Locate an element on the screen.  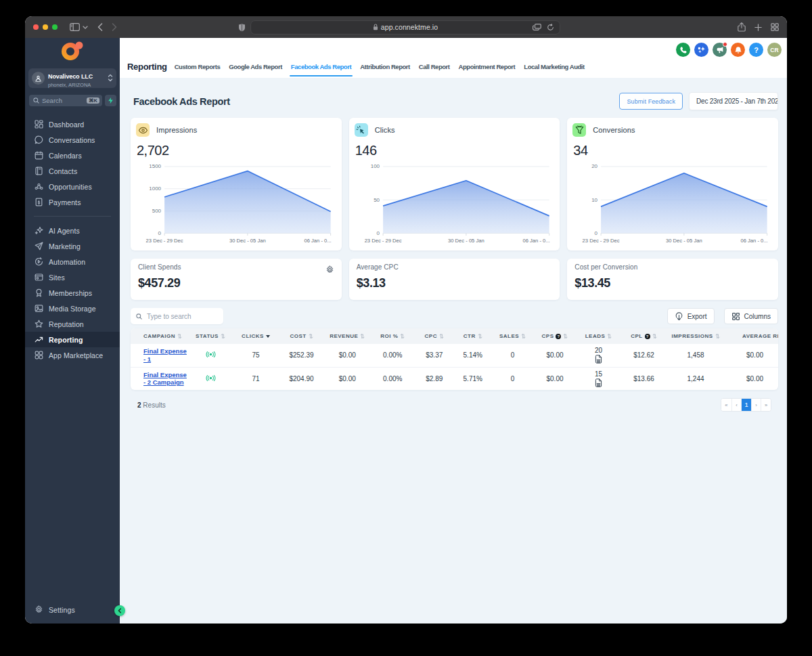
sidebar-toggle-icon is located at coordinates (74, 27).